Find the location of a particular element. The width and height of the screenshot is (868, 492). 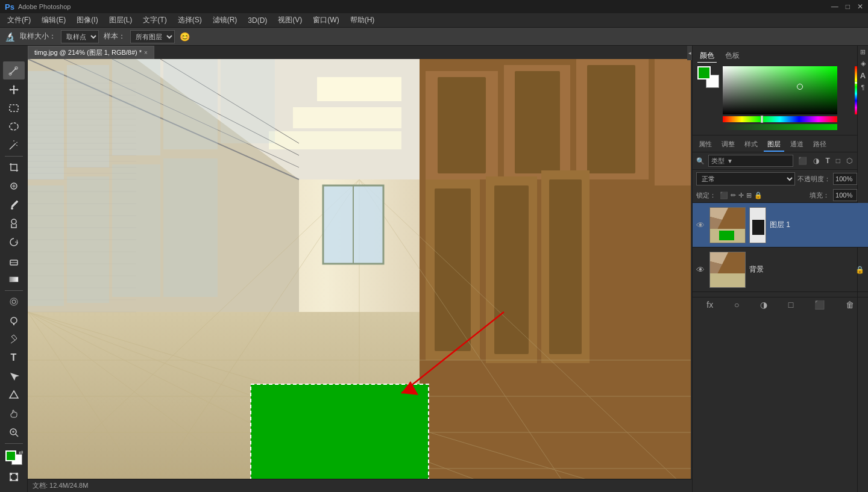

panel-collapse-button: ◂ is located at coordinates (690, 53).